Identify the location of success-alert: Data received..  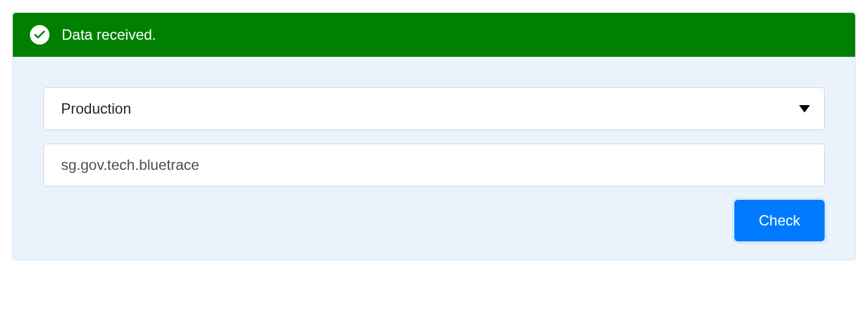
(434, 35).